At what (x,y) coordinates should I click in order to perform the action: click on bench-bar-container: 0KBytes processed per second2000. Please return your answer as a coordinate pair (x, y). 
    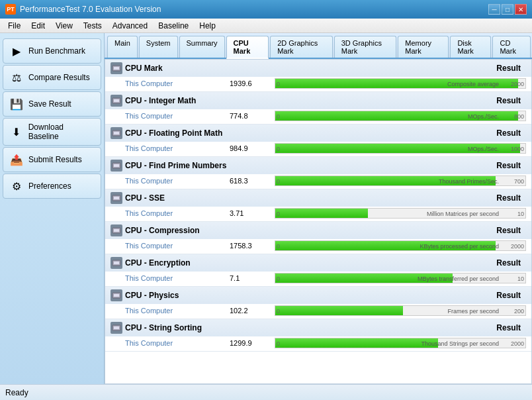
    Looking at the image, I should click on (400, 246).